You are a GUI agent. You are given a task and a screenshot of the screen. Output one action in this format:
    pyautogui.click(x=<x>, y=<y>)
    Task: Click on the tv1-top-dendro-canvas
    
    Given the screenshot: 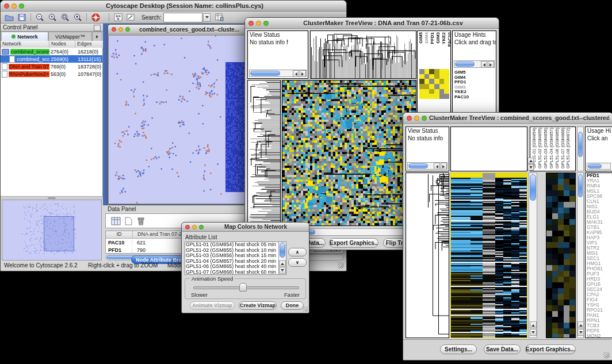 What is the action you would take?
    pyautogui.click(x=364, y=55)
    